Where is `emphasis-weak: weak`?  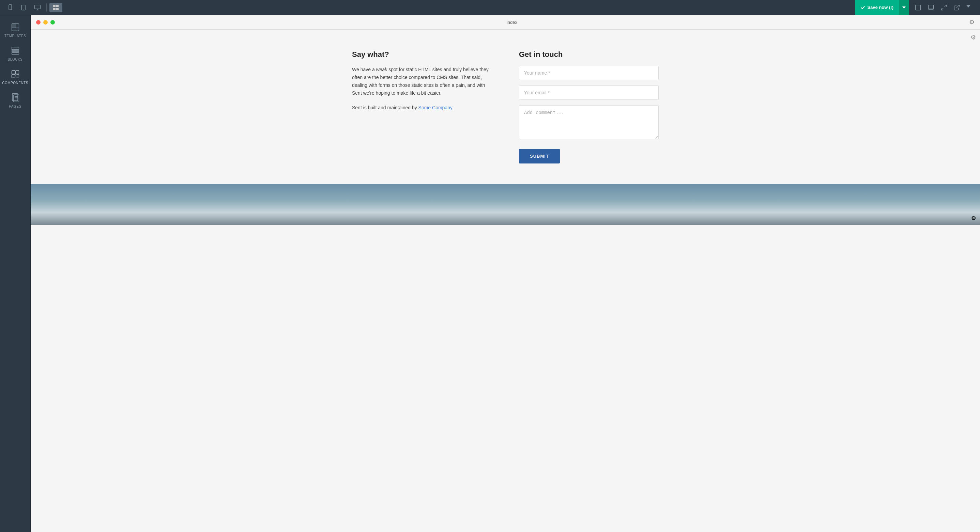
emphasis-weak: weak is located at coordinates (382, 70).